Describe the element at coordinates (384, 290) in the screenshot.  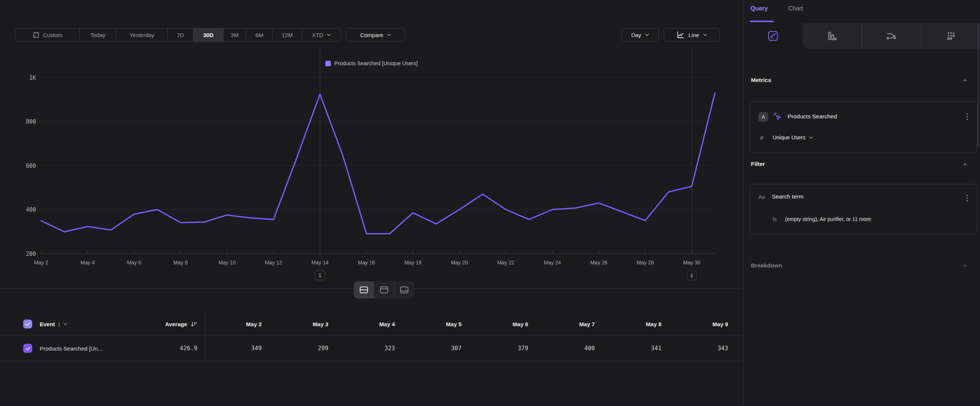
I see `layout-chart-only-button` at that location.